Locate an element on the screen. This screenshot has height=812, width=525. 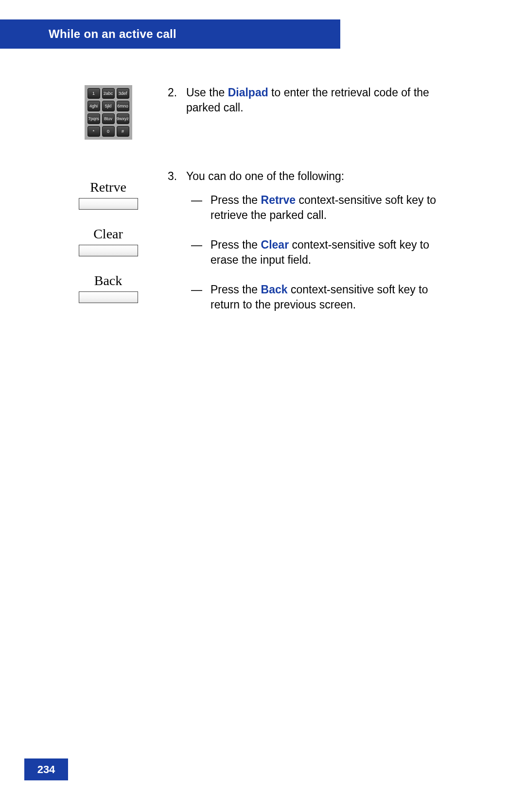
dialpad-key: * is located at coordinates (94, 131).